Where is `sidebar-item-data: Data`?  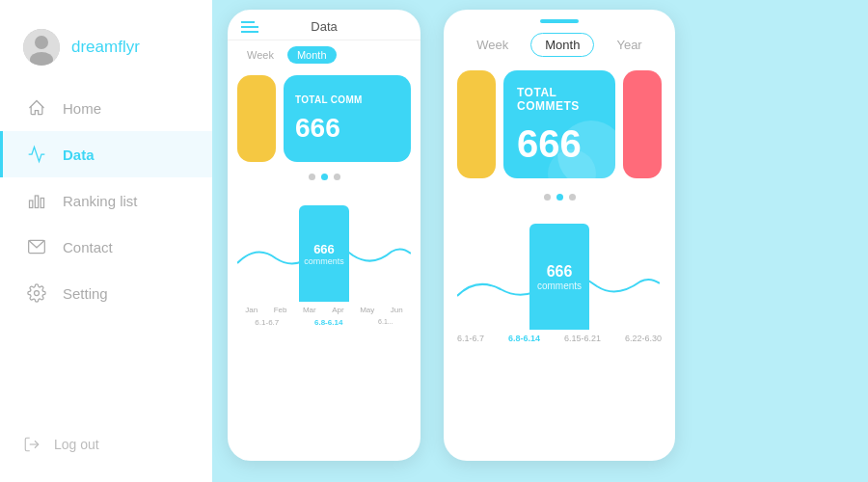 sidebar-item-data: Data is located at coordinates (106, 154).